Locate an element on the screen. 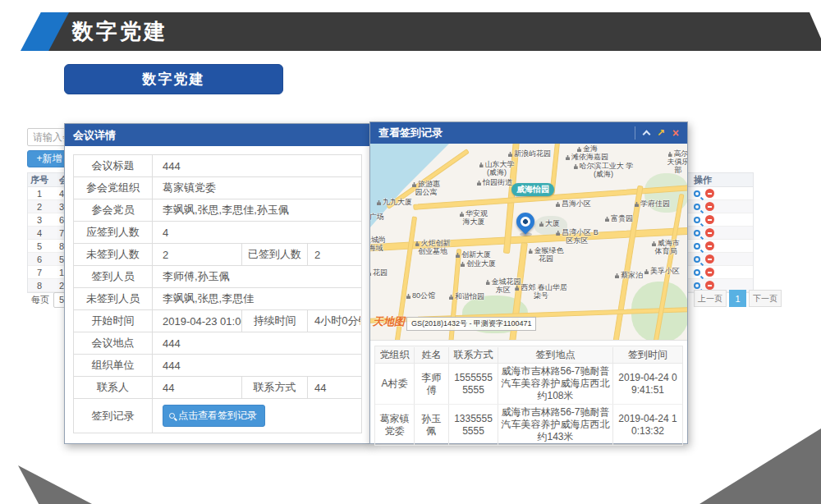 This screenshot has width=821, height=504. detail-value-text: 李飒飒,张思,李思佳,孙玉佩 is located at coordinates (226, 210).